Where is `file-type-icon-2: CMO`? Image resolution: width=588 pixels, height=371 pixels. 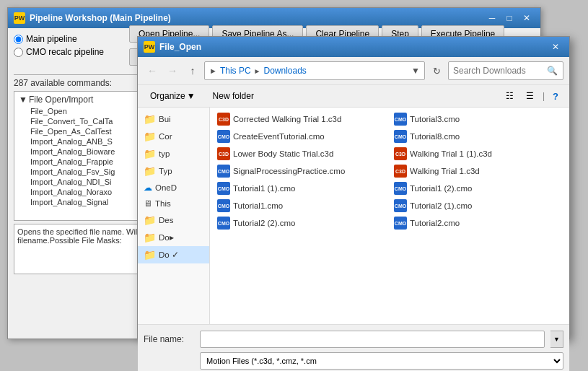 file-type-icon-2: CMO is located at coordinates (224, 136).